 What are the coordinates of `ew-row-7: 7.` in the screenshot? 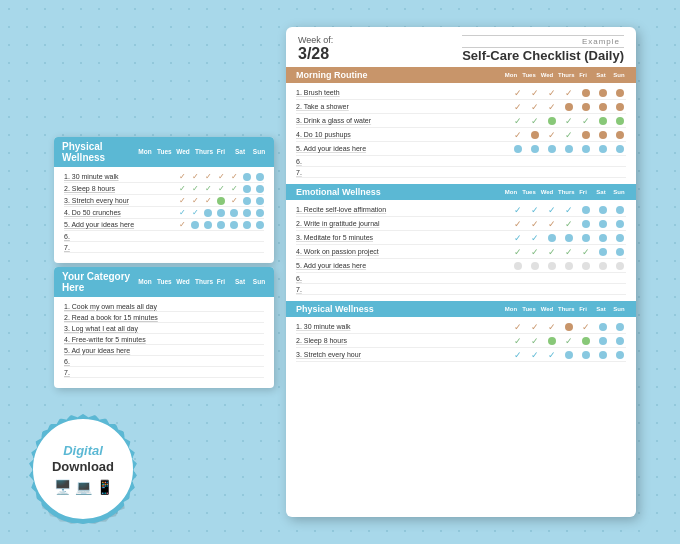 It's located at (461, 290).